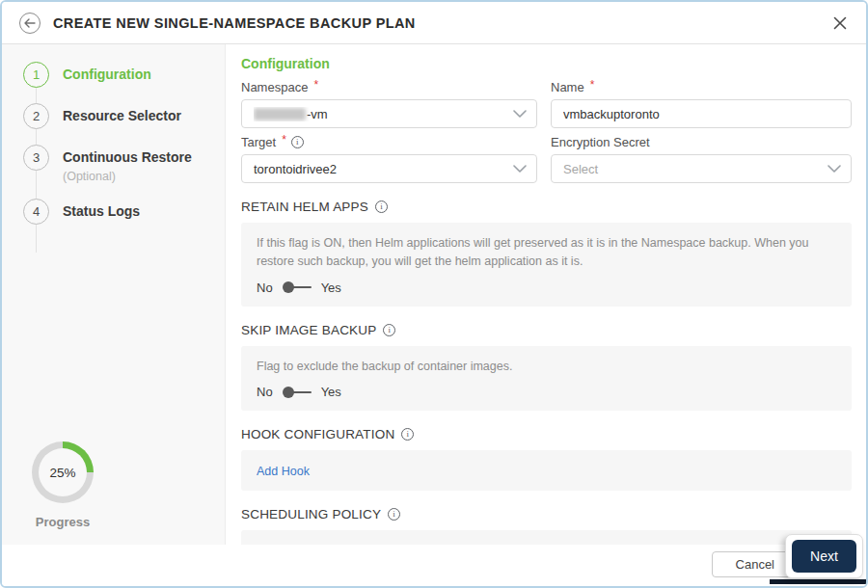 The image size is (868, 588). What do you see at coordinates (546, 287) in the screenshot?
I see `retain-helm-toggle-row: No Yes` at bounding box center [546, 287].